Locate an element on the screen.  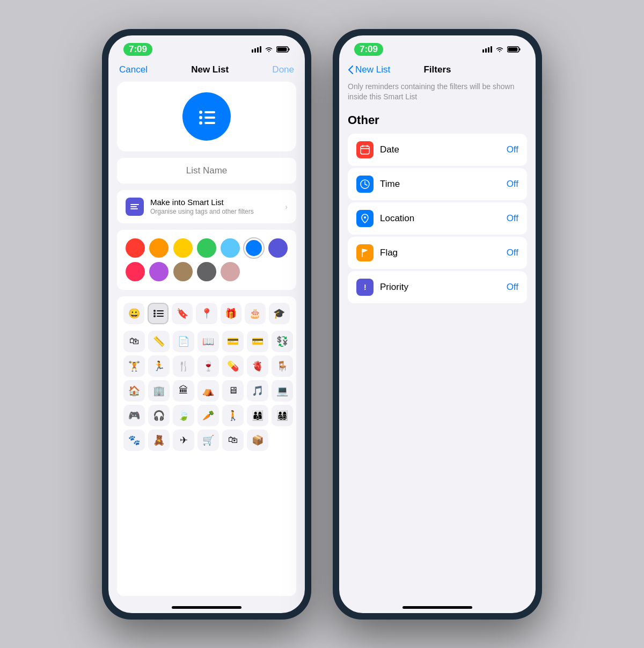
filters-back-label: New List is located at coordinates (372, 70).